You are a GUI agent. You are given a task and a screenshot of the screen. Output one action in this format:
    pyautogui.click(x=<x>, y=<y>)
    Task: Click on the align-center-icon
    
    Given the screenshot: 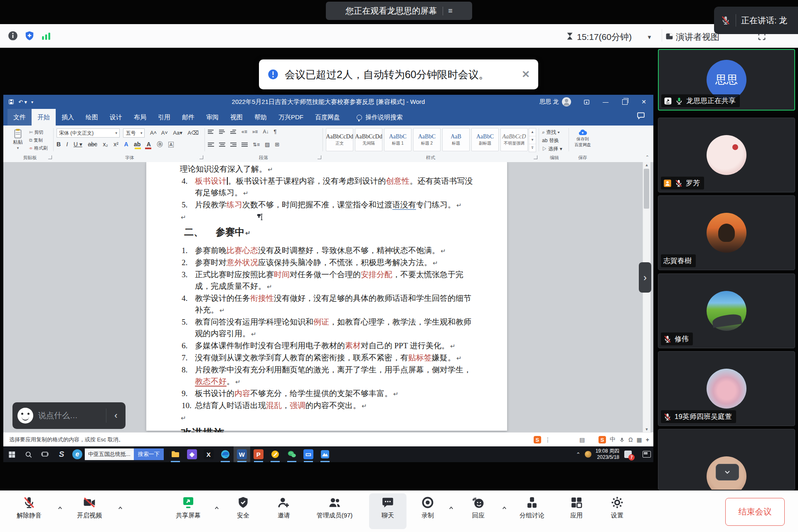 What is the action you would take?
    pyautogui.click(x=222, y=145)
    